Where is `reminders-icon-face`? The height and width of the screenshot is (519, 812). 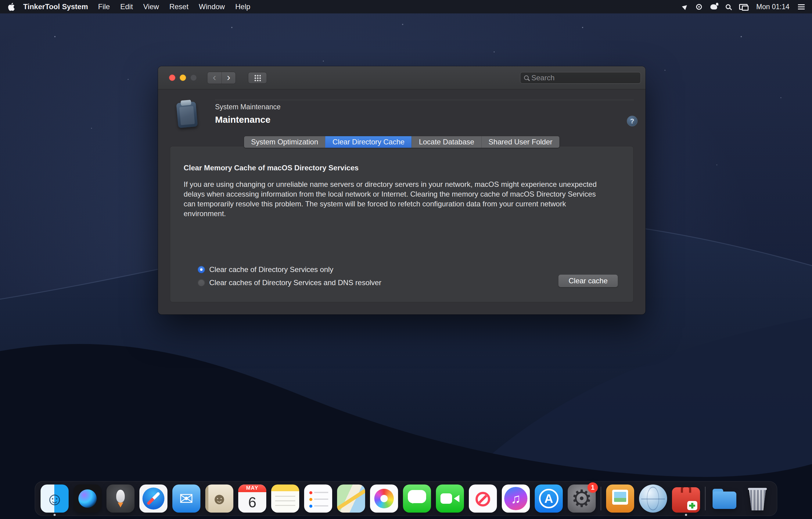
reminders-icon-face is located at coordinates (318, 499).